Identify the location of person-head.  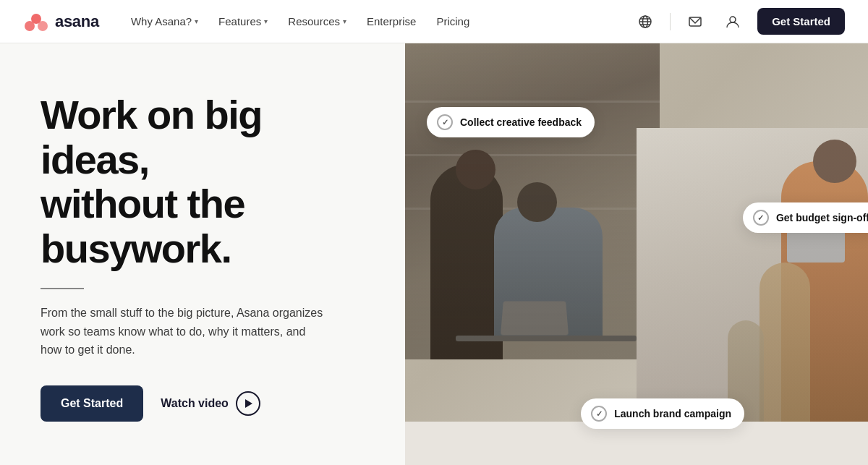
(476, 169).